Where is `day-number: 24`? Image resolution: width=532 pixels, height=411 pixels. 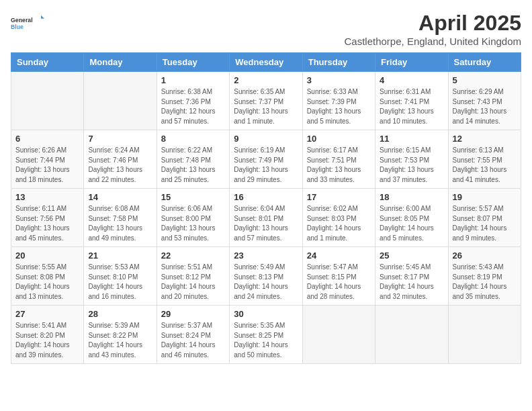
day-number: 24 is located at coordinates (339, 255).